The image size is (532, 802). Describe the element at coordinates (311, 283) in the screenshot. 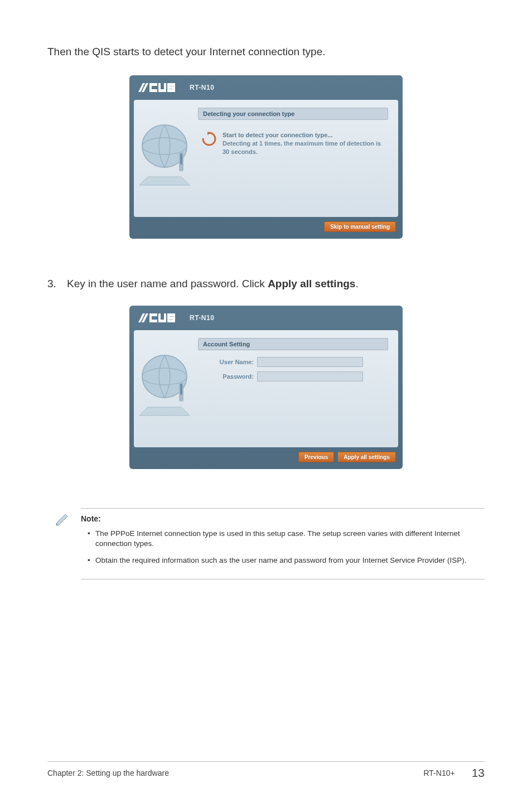

I see `step-text-bold: Apply all settings` at that location.